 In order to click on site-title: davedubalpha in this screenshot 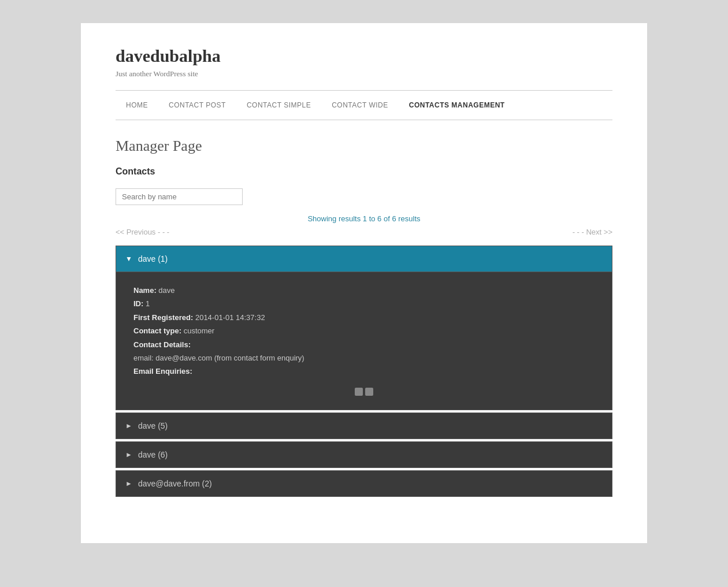, I will do `click(364, 56)`.